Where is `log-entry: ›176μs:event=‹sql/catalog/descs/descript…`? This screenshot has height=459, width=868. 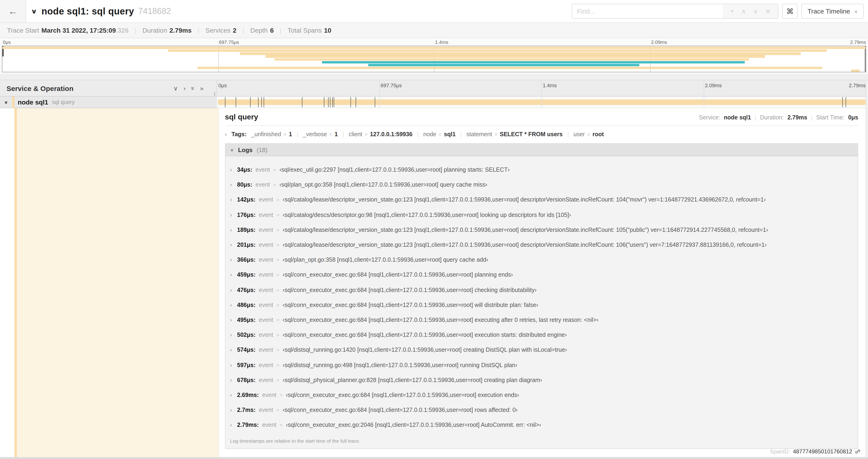
log-entry: ›176μs:event=‹sql/catalog/descs/descript… is located at coordinates (542, 215).